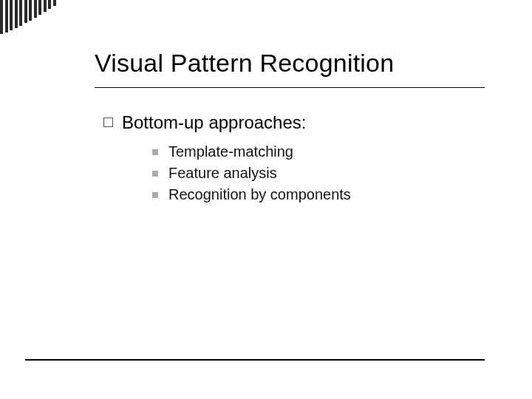 The height and width of the screenshot is (399, 532). What do you see at coordinates (316, 152) in the screenshot?
I see `bullet-level2: Template-matching` at bounding box center [316, 152].